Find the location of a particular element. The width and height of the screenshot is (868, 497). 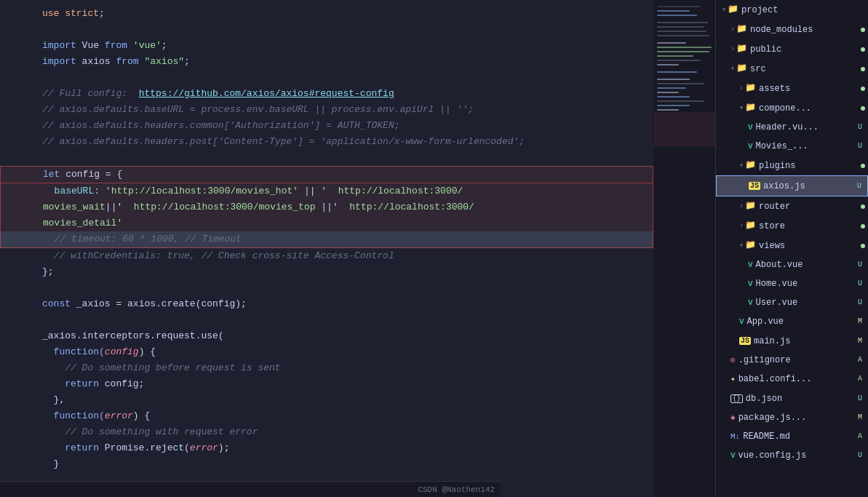

sidebar-item-label: plugins is located at coordinates (777, 166).